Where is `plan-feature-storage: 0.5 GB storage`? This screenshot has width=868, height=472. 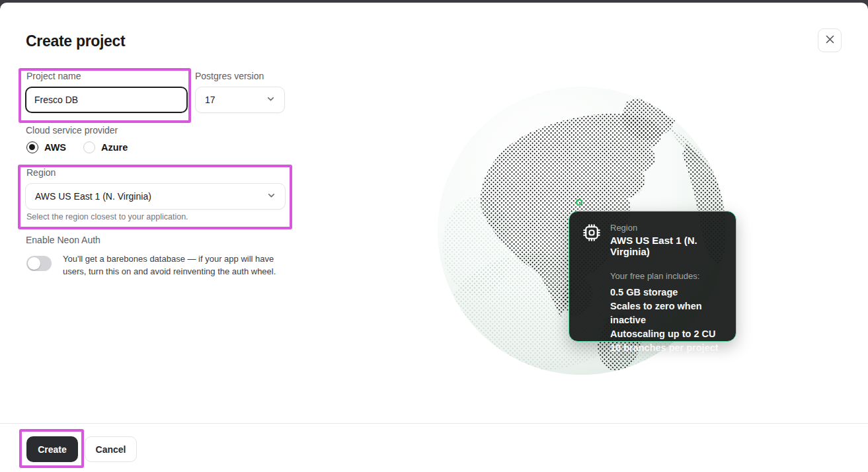
plan-feature-storage: 0.5 GB storage is located at coordinates (666, 292).